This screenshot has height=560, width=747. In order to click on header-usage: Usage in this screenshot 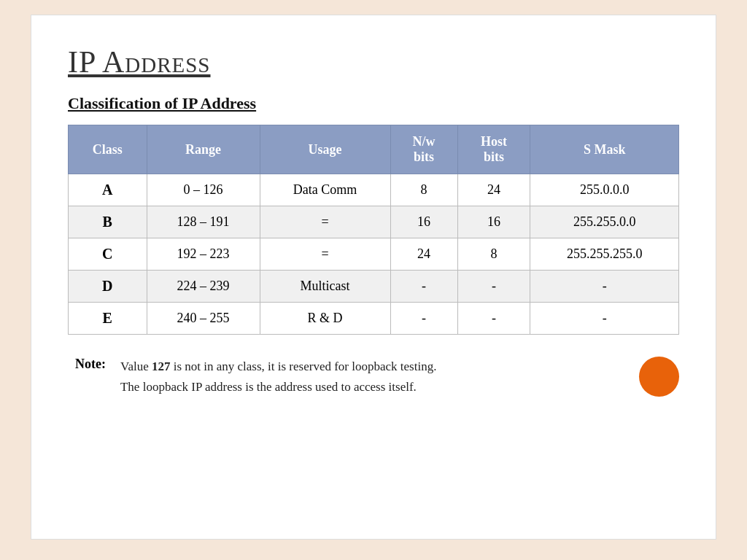, I will do `click(325, 150)`.